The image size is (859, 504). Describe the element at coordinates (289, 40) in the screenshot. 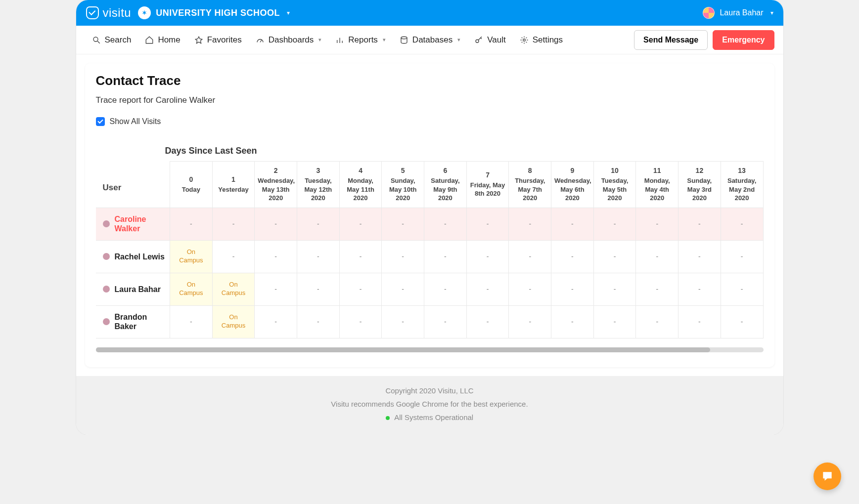

I see `nav-dashboards: Dashboards ▾` at that location.